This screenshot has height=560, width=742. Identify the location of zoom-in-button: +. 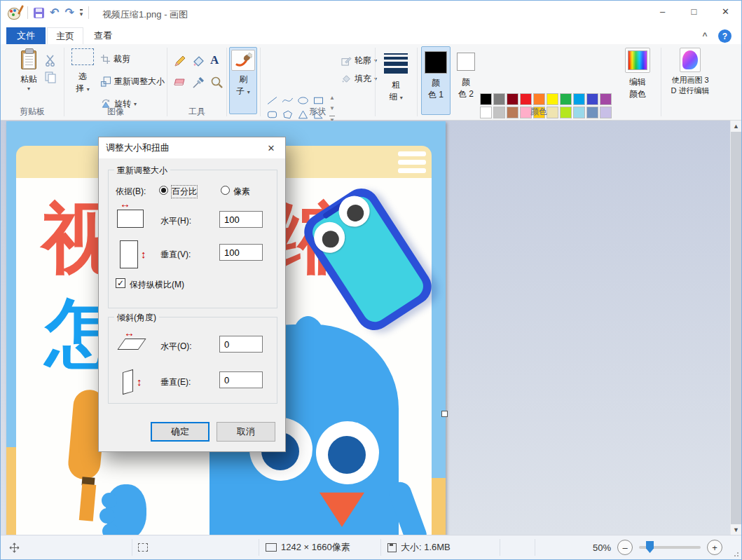
(715, 547).